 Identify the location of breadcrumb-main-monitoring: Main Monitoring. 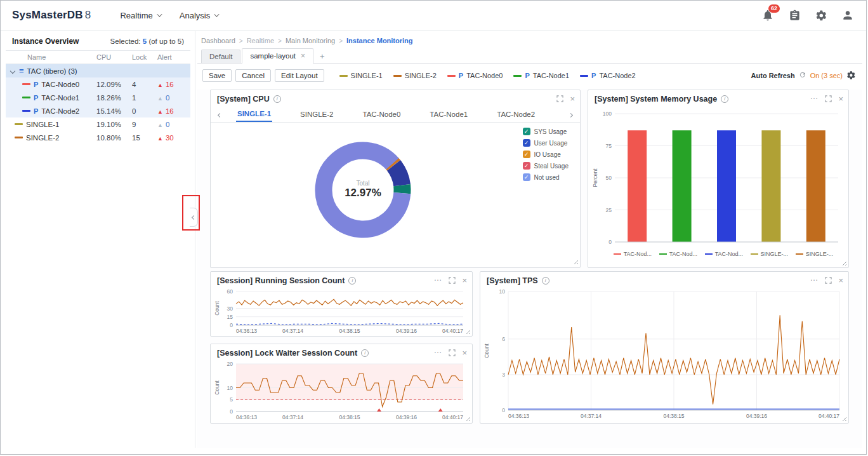
(310, 41).